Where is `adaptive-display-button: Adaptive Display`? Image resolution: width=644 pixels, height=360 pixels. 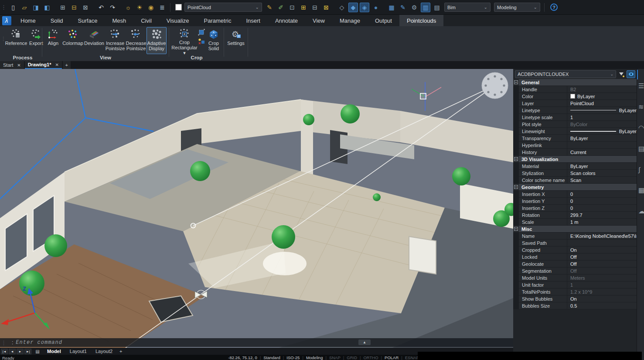 adaptive-display-button: Adaptive Display is located at coordinates (157, 41).